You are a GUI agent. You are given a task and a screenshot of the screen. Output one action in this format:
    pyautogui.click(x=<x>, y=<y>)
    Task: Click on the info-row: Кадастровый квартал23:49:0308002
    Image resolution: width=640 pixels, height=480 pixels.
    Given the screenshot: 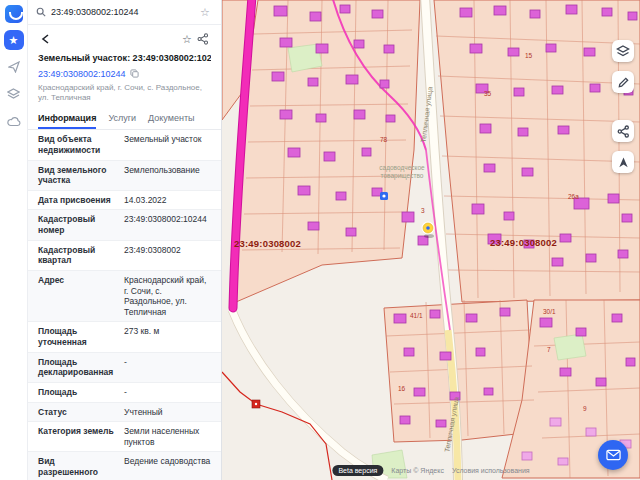 What is the action you would take?
    pyautogui.click(x=124, y=256)
    